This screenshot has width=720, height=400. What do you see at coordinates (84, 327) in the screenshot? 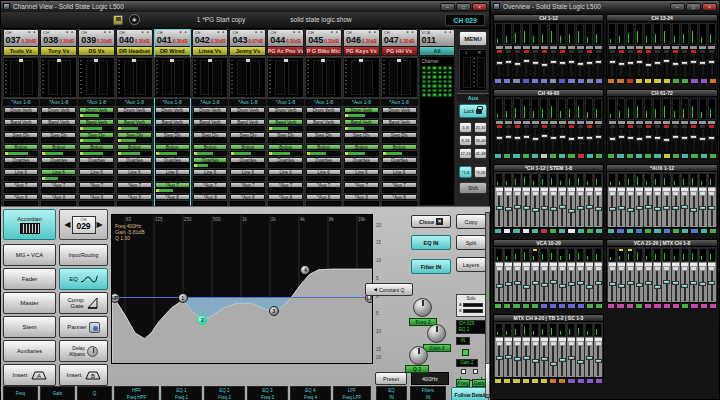
I see `panner-button: Panner` at bounding box center [84, 327].